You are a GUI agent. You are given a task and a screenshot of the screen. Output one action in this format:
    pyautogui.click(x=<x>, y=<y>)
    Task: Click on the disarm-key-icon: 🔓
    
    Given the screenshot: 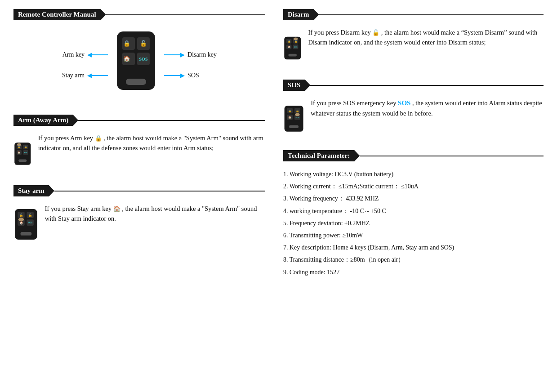 What is the action you would take?
    pyautogui.click(x=377, y=32)
    